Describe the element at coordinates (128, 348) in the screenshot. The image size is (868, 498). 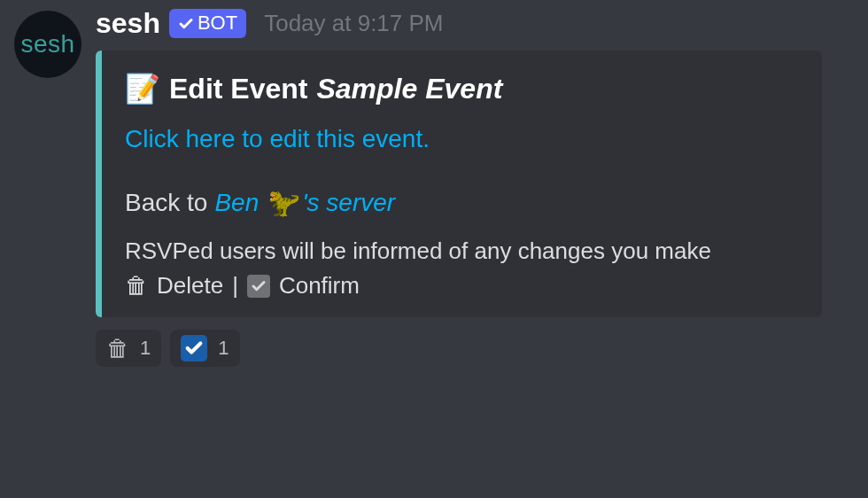
I see `reaction-trash: 🗑 1` at that location.